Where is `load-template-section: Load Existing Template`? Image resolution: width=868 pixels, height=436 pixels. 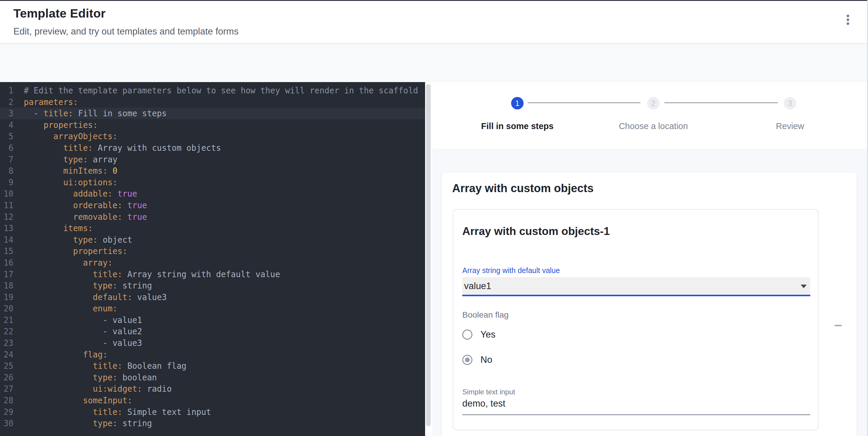 load-template-section: Load Existing Template is located at coordinates (433, 63).